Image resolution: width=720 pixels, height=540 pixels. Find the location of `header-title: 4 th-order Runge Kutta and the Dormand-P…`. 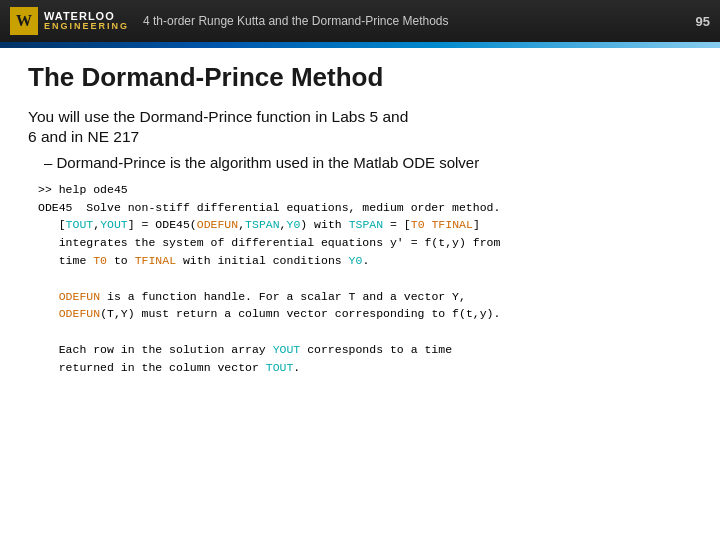

header-title: 4 th-order Runge Kutta and the Dormand-P… is located at coordinates (296, 21).